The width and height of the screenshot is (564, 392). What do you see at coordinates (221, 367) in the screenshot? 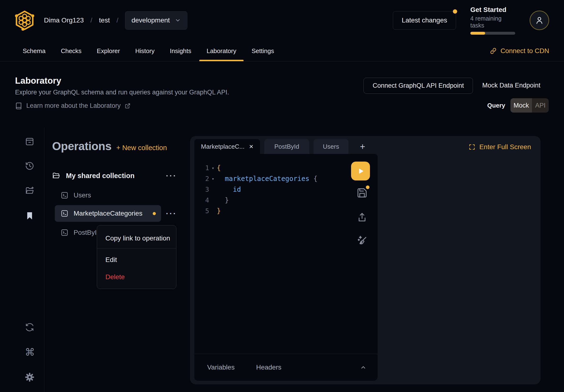
I see `variables-tab: Variables` at bounding box center [221, 367].